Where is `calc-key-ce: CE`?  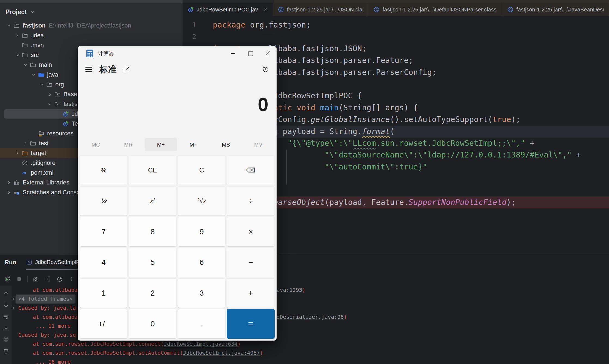
calc-key-ce: CE is located at coordinates (153, 171).